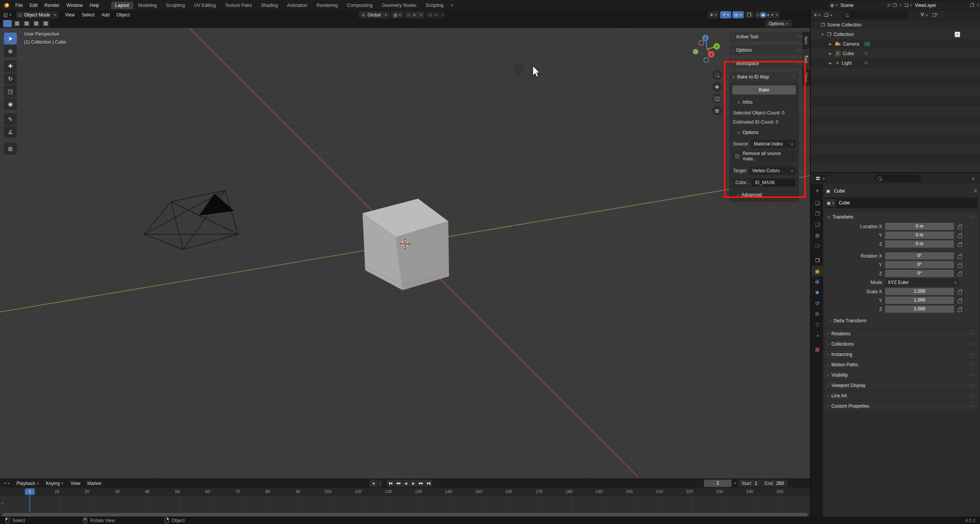  Describe the element at coordinates (902, 396) in the screenshot. I see `panel-line-art: ›Line Art∷∷` at that location.